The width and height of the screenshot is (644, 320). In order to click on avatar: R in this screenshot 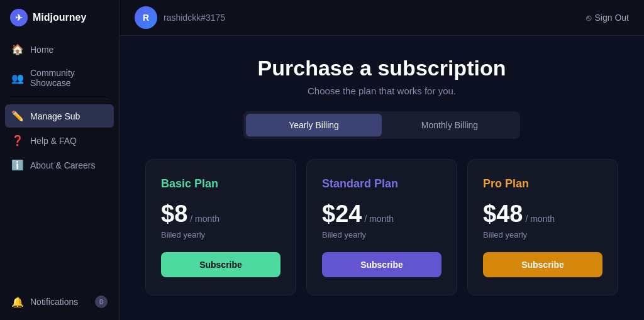, I will do `click(146, 18)`.